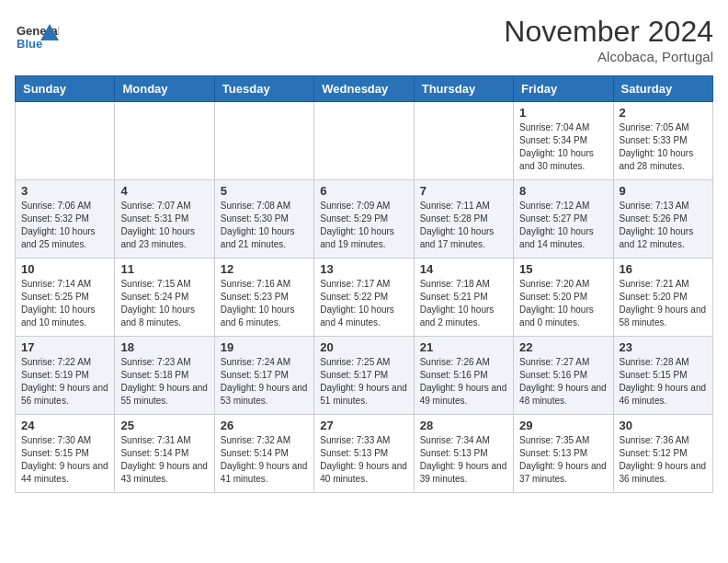 The height and width of the screenshot is (563, 728). Describe the element at coordinates (264, 298) in the screenshot. I see `calendar-cell: 12Sunrise: 7:16 AM Sunset: 5:23 PM Dayli…` at that location.